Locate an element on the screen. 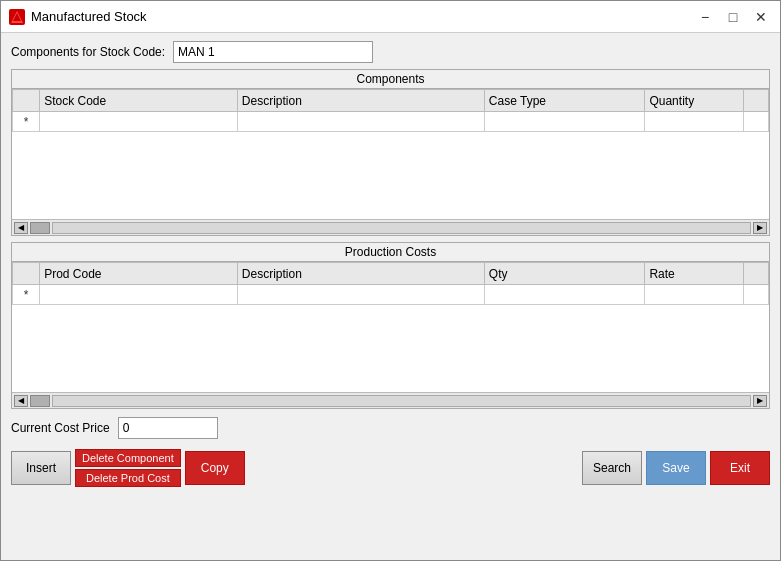 Image resolution: width=781 pixels, height=561 pixels. prod-description-cell is located at coordinates (360, 295).